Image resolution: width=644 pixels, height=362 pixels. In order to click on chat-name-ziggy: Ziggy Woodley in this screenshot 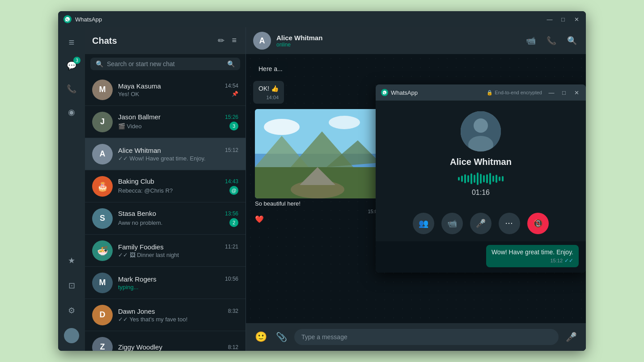, I will do `click(140, 347)`.